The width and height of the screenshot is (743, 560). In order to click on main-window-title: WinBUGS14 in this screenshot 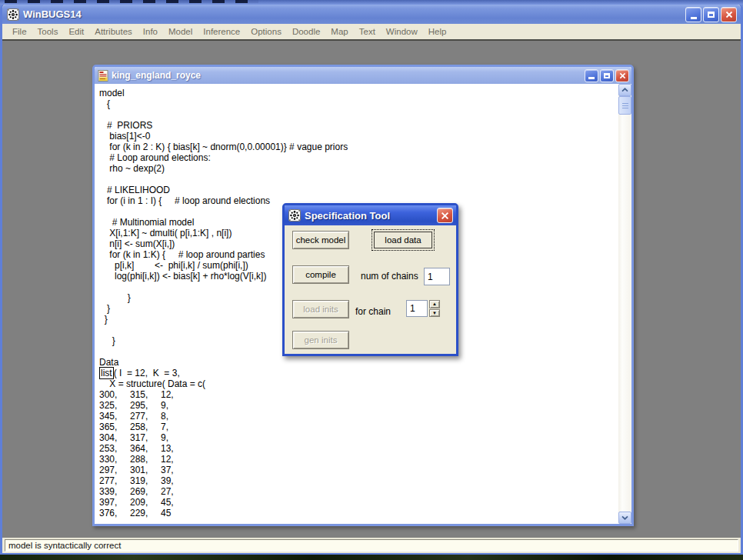, I will do `click(354, 14)`.